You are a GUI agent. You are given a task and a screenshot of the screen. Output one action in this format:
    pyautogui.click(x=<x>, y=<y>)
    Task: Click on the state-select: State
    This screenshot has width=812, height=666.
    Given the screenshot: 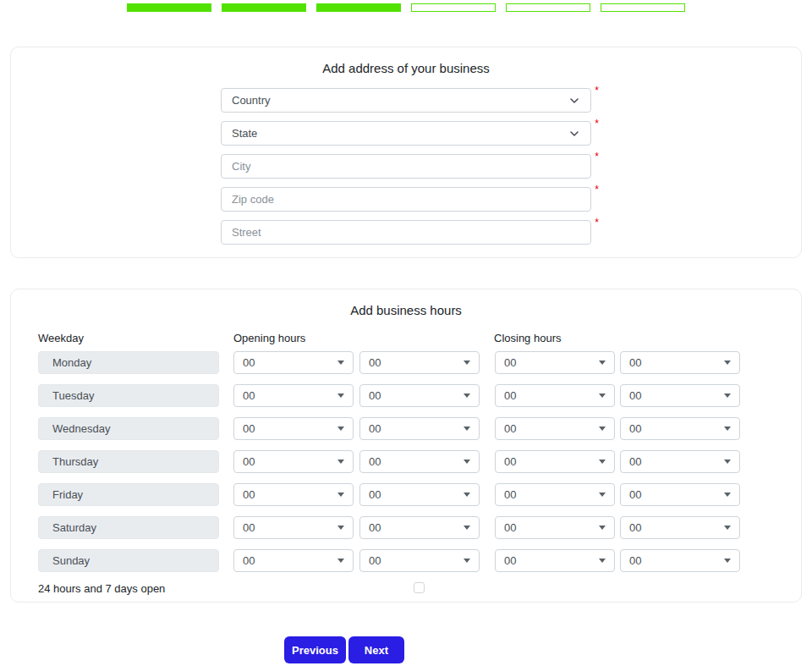 What is the action you would take?
    pyautogui.click(x=406, y=134)
    